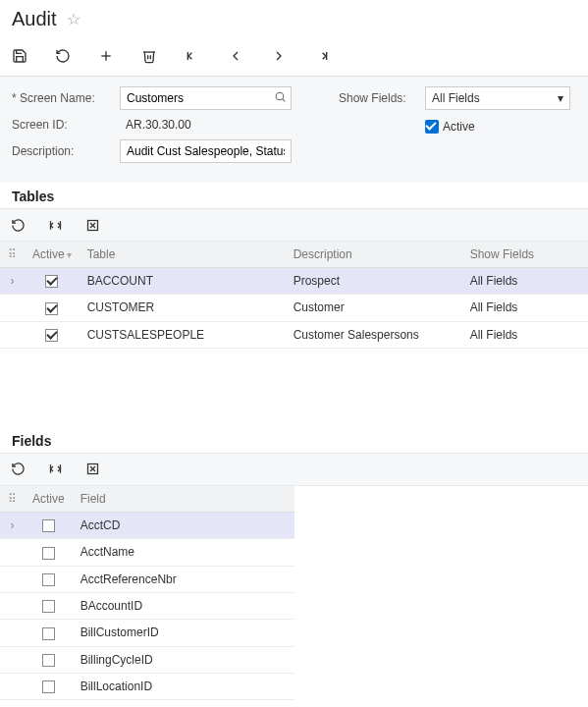 This screenshot has height=707, width=588. What do you see at coordinates (294, 440) in the screenshot?
I see `fields-section-title: Fields` at bounding box center [294, 440].